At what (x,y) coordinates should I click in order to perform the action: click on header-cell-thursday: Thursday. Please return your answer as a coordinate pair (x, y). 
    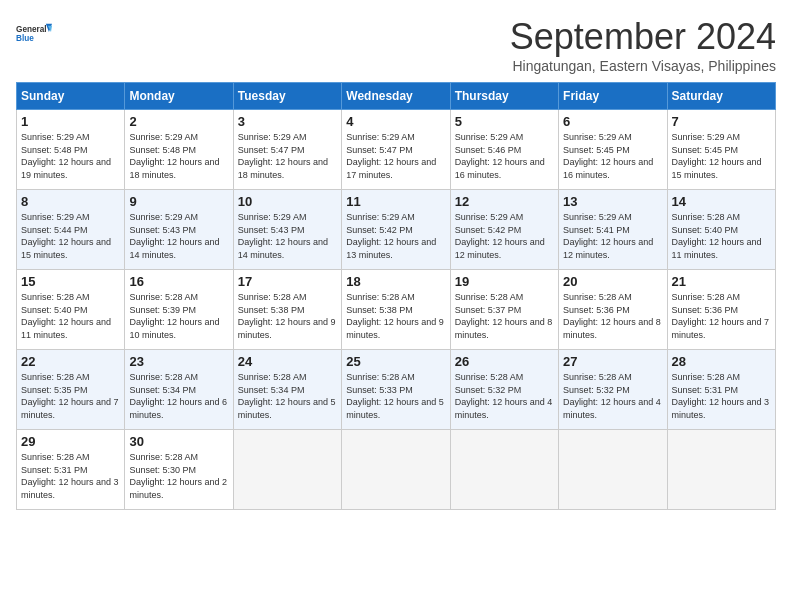
    Looking at the image, I should click on (504, 96).